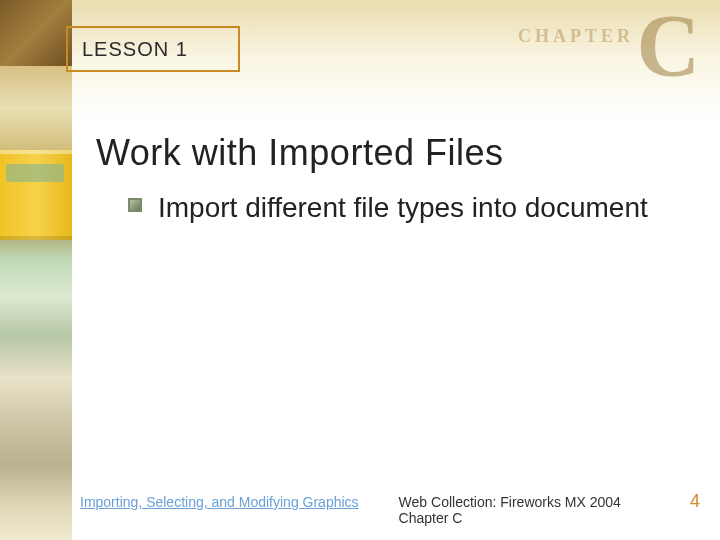 The width and height of the screenshot is (720, 540). I want to click on slide-heading: Work with Imported Files, so click(300, 153).